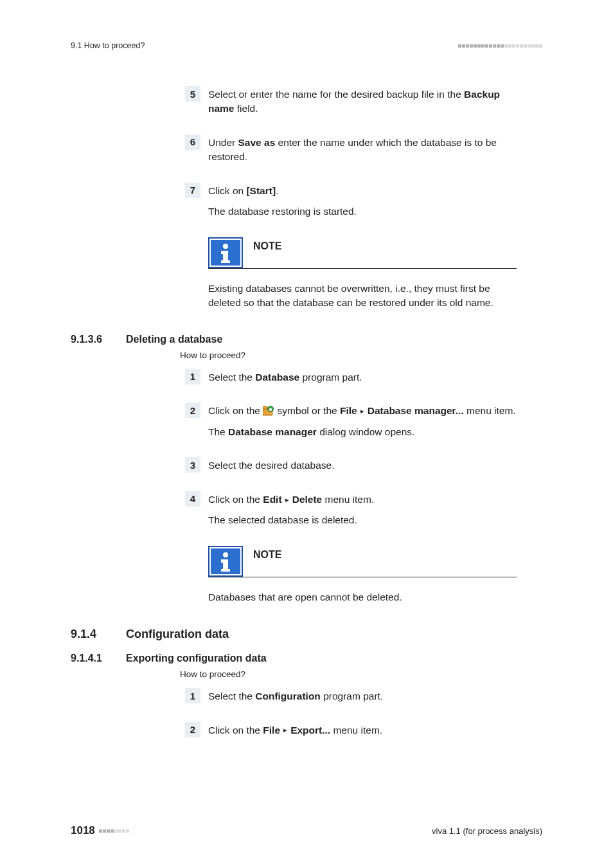  What do you see at coordinates (296, 699) in the screenshot?
I see `step-body: Select the Configuration program part.` at bounding box center [296, 699].